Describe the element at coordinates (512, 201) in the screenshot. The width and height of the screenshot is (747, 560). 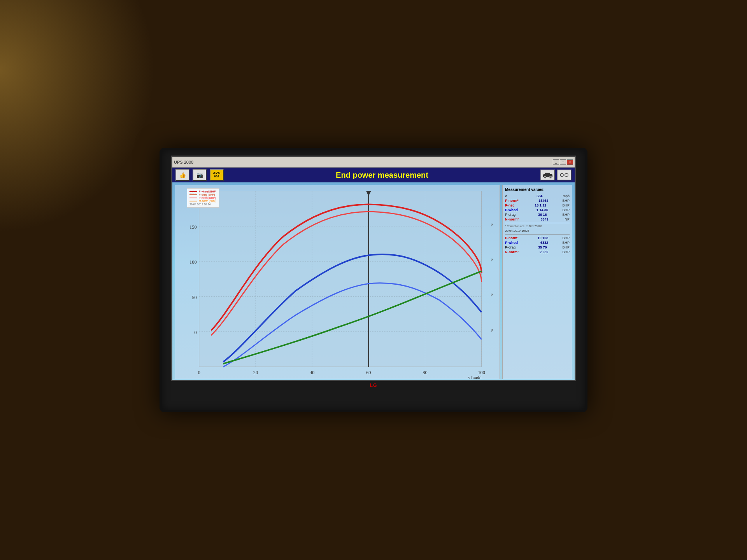
I see `meas-label-pnorm1: P-norm²` at that location.